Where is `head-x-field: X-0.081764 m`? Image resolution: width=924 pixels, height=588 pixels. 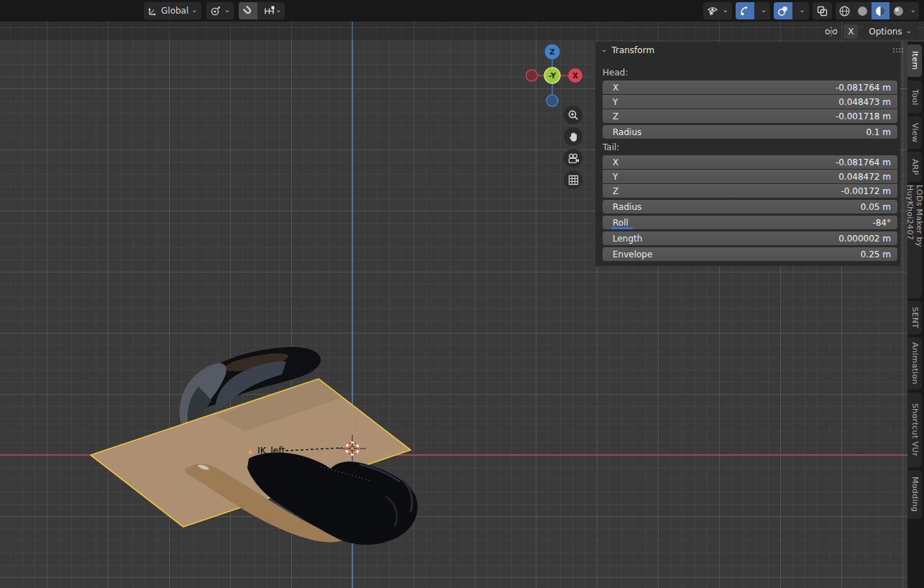 head-x-field: X-0.081764 m is located at coordinates (750, 88).